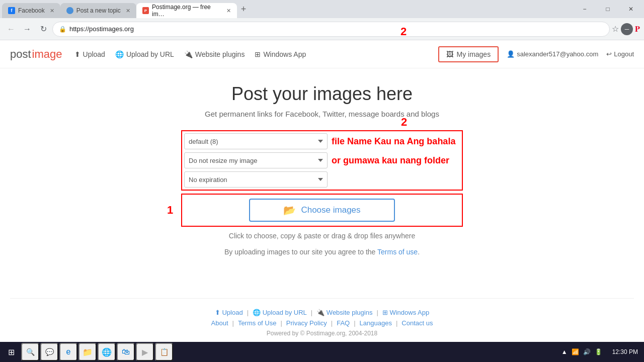 The height and width of the screenshot is (362, 644). What do you see at coordinates (406, 313) in the screenshot?
I see `footer-windows-app-link: ⊞ Windows App` at bounding box center [406, 313].